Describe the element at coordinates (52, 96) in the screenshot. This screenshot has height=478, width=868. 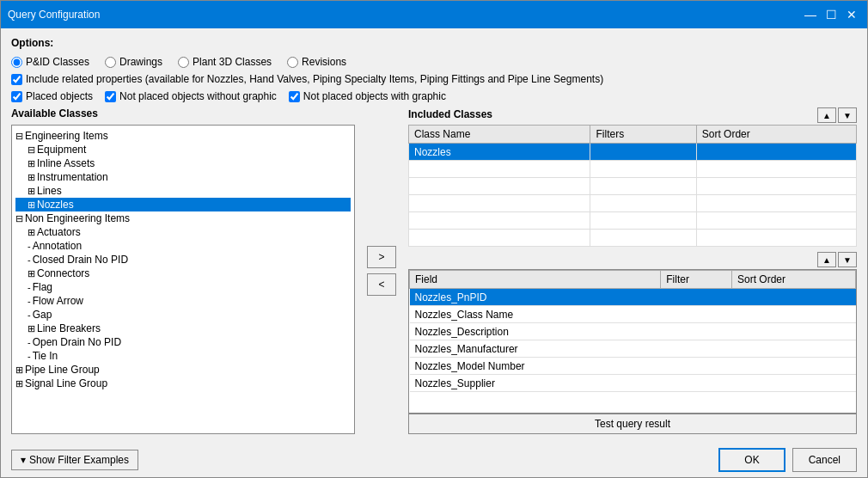
I see `placed-objects-checkbox: Placed objects` at that location.